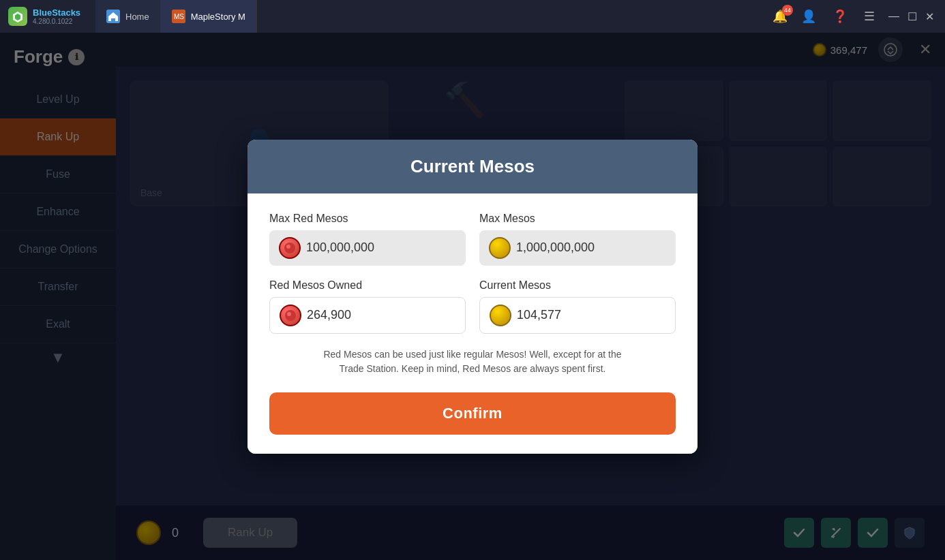  Describe the element at coordinates (780, 16) in the screenshot. I see `notification-bell: 🔔 44` at that location.